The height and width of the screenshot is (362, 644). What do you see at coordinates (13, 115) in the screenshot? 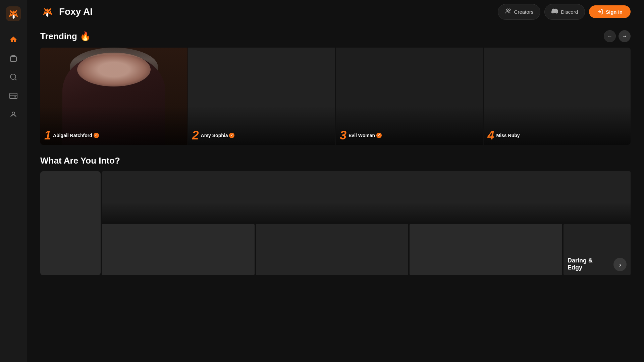
I see `sidebar-item-profile` at bounding box center [13, 115].